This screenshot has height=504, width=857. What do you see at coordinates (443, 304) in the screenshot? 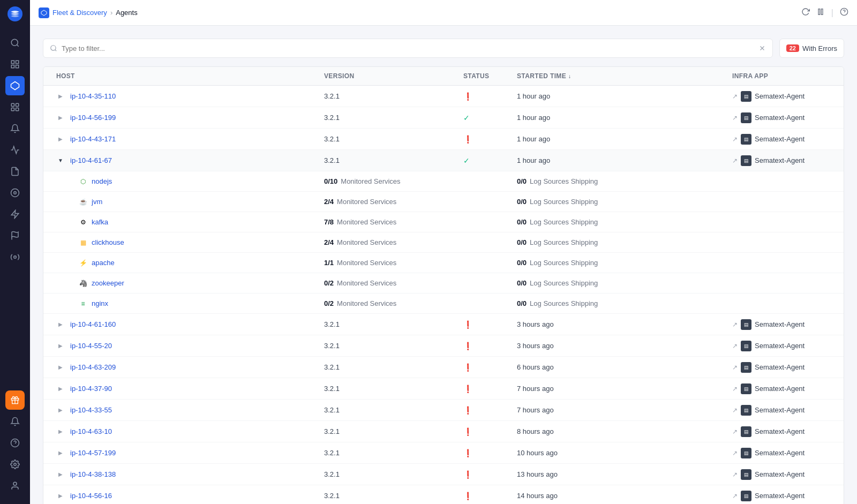
I see `service-row: ≡ nginx 0/2 Monitored Services 0/0 Log S…` at bounding box center [443, 304].